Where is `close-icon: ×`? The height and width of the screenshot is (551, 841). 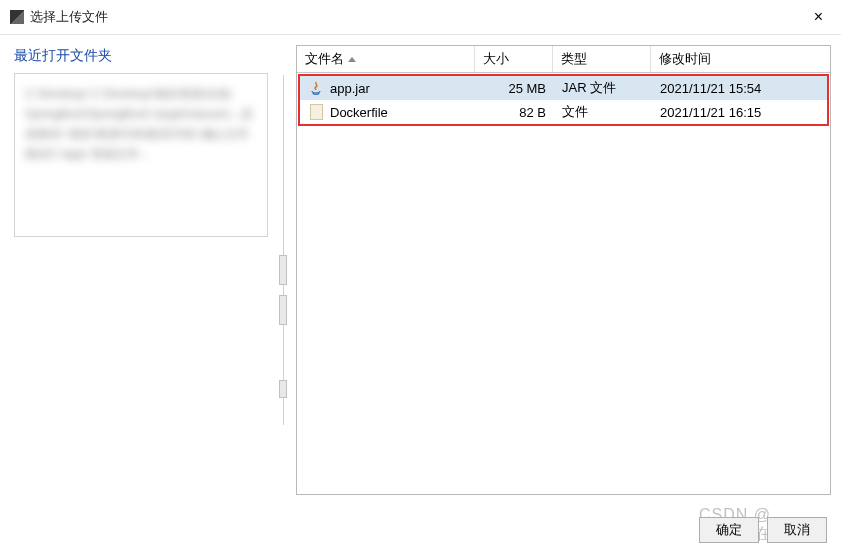 close-icon: × is located at coordinates (818, 17).